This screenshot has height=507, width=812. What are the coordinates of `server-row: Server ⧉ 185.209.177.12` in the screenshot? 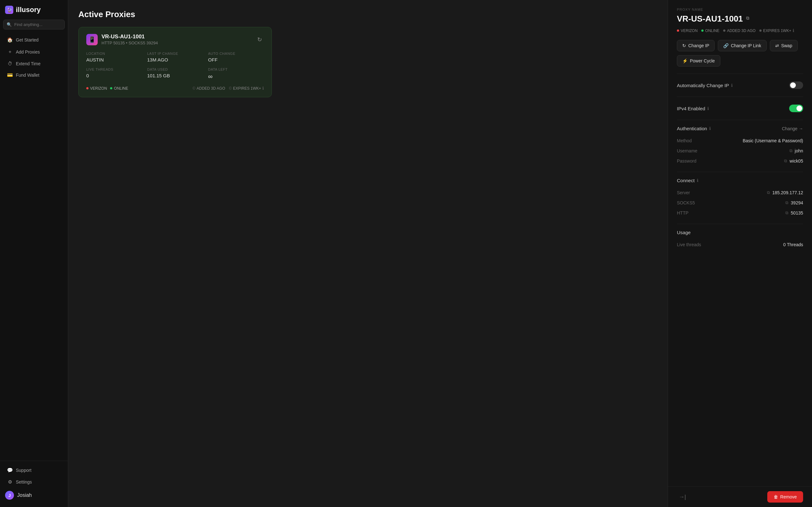 It's located at (740, 192).